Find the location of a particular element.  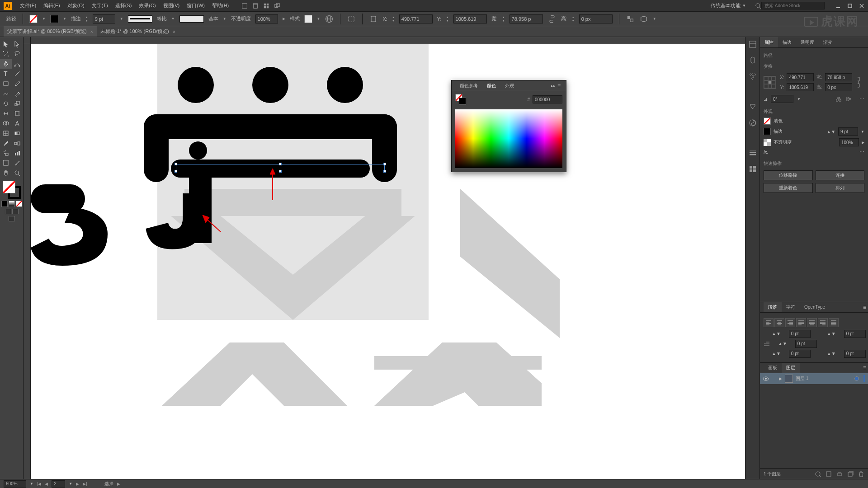

prop-h-input is located at coordinates (839, 87).